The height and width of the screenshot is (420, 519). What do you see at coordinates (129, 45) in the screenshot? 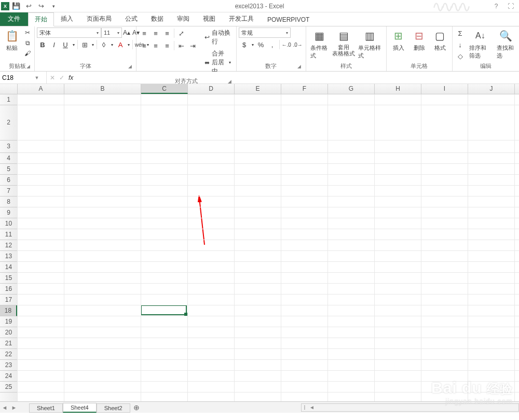
I see `font-color-drop-icon: ▾` at bounding box center [129, 45].